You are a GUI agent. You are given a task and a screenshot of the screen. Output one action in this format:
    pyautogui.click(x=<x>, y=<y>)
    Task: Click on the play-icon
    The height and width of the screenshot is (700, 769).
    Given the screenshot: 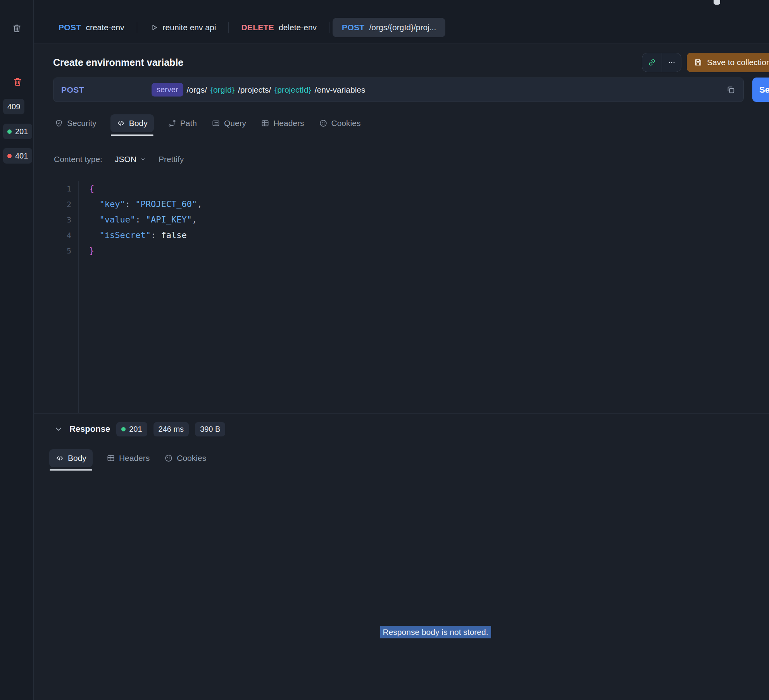 What is the action you would take?
    pyautogui.click(x=154, y=28)
    